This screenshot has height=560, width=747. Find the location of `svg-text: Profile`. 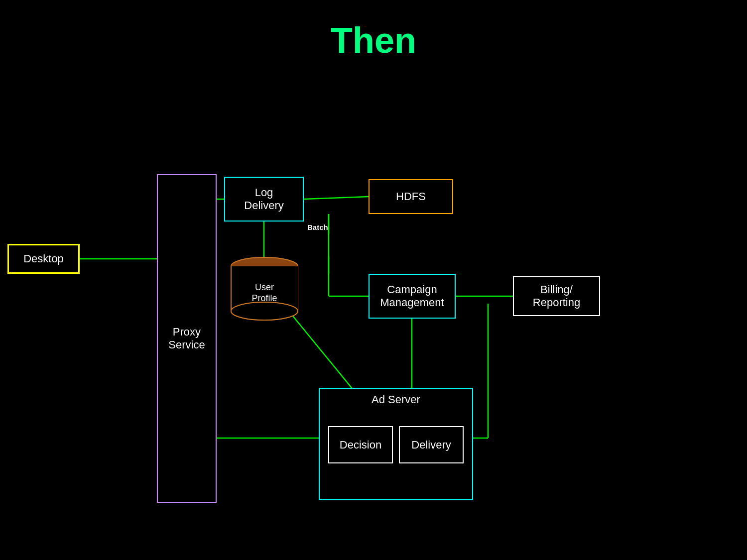

svg-text: Profile is located at coordinates (264, 298).